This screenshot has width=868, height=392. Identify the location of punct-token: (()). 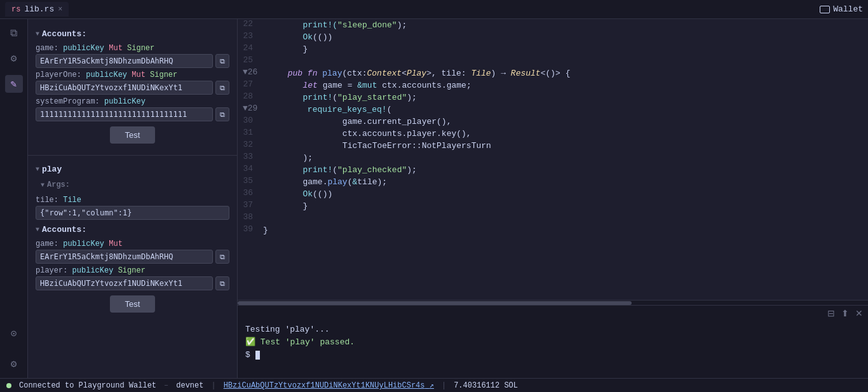
(323, 37).